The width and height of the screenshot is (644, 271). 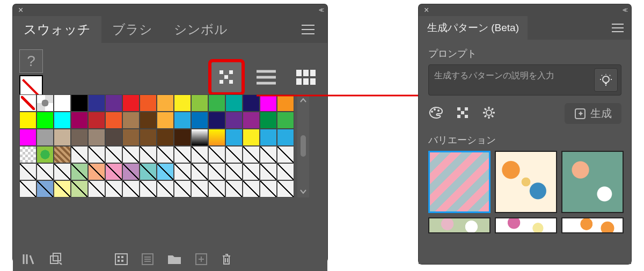 I want to click on generate-button: 生成, so click(x=593, y=114).